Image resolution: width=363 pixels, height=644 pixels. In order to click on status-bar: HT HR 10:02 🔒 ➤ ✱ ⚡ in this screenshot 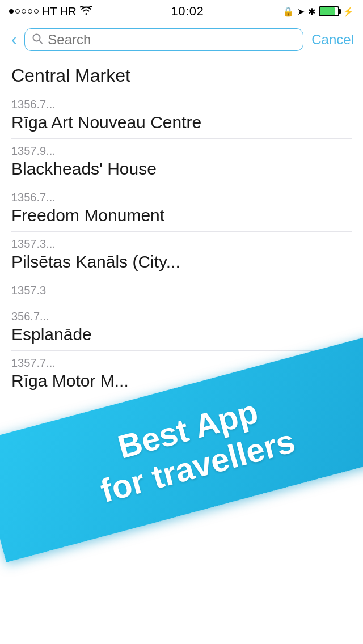, I will do `click(182, 11)`.